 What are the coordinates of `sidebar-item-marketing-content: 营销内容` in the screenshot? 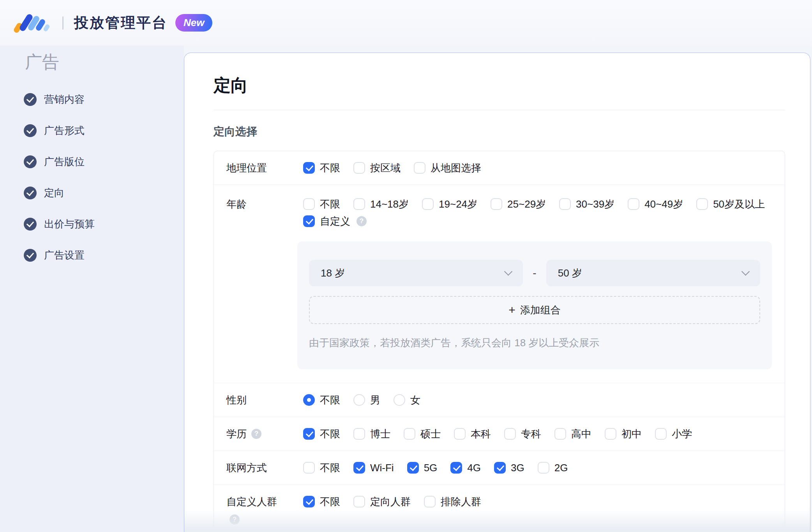 It's located at (92, 99).